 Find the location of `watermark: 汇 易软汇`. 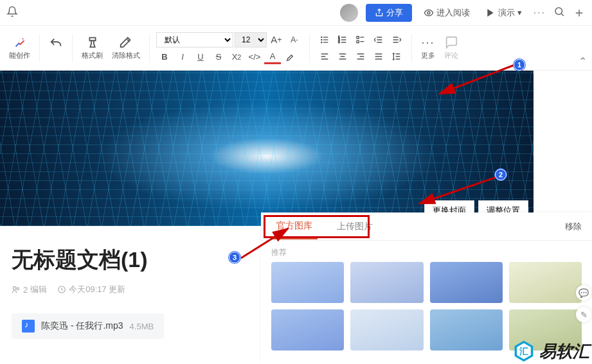

watermark: 汇 易软汇 is located at coordinates (551, 351).